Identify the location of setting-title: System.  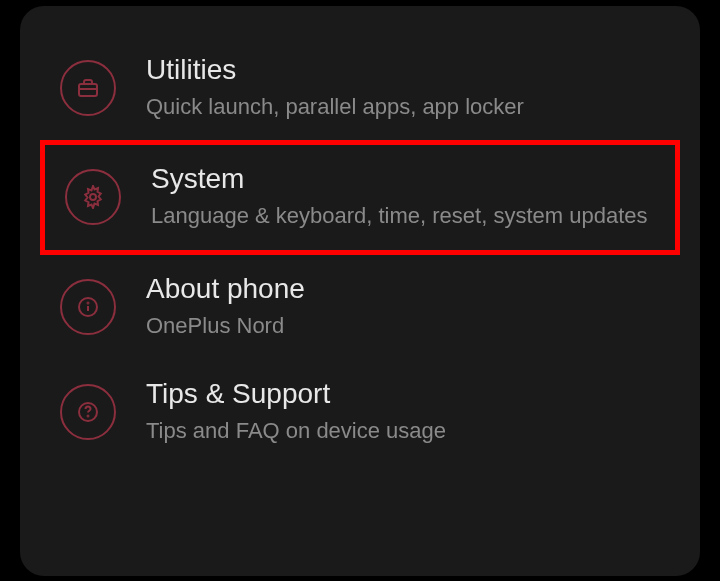
(403, 179).